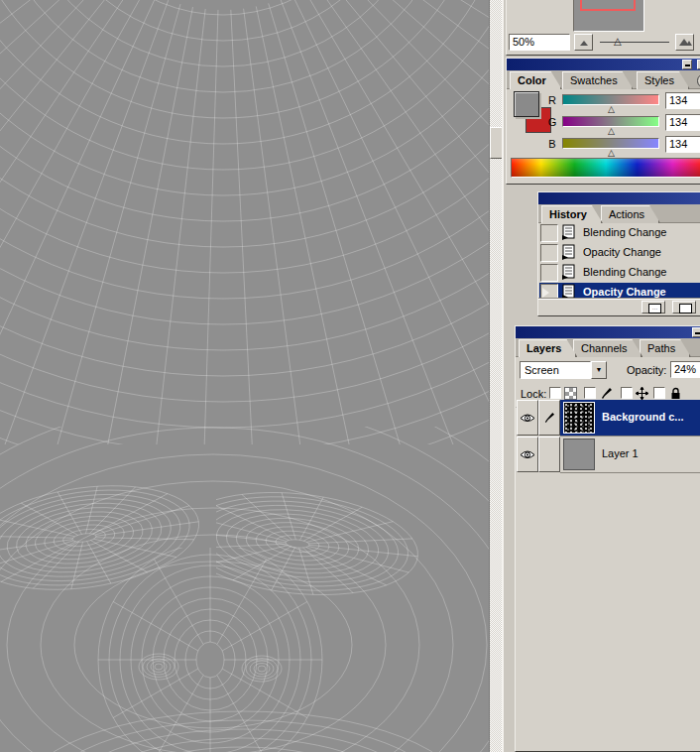 This screenshot has width=700, height=752. I want to click on transparency-checker-icon, so click(571, 393).